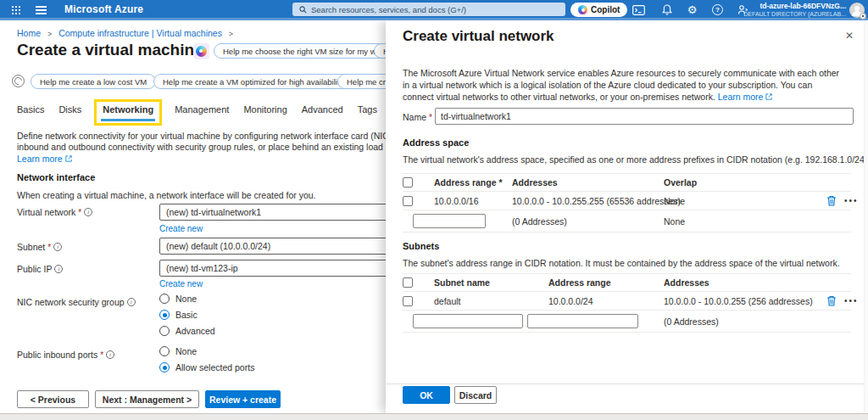 The image size is (868, 420). I want to click on copilot-suggestion-pill: Help me create a low cost VM, so click(93, 81).